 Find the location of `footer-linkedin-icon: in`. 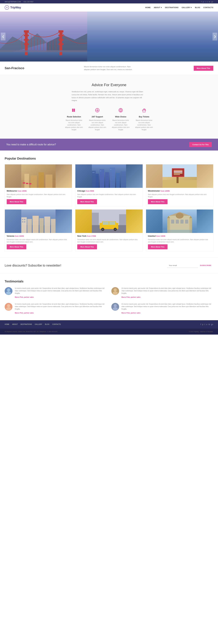

footer-linkedin-icon: in is located at coordinates (209, 324).